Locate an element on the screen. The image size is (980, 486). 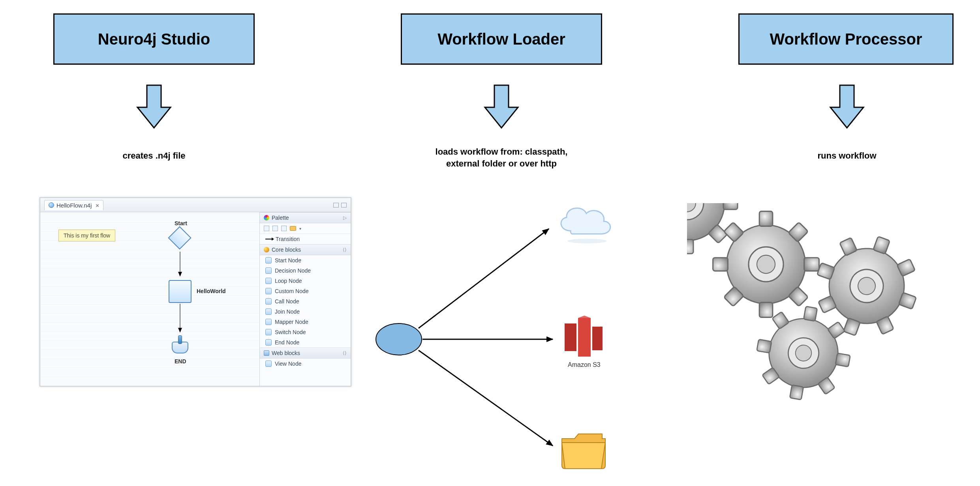
caption-loader-line1: loads workflow from: classpath, is located at coordinates (501, 151).